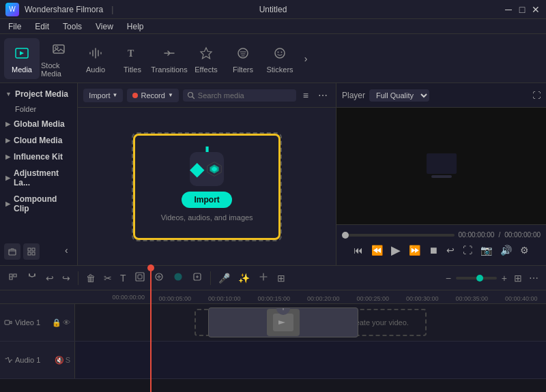  Describe the element at coordinates (153, 95) in the screenshot. I see `record-button: Record ▼` at that location.